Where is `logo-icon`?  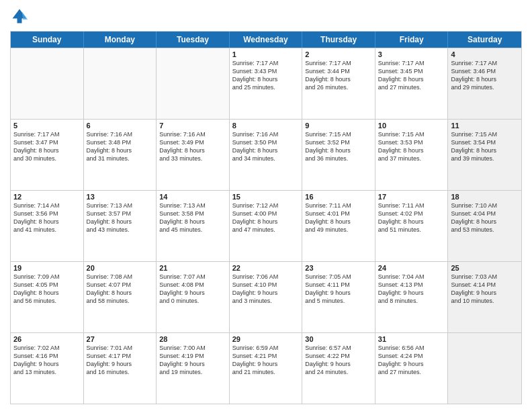 logo-icon is located at coordinates (19, 16).